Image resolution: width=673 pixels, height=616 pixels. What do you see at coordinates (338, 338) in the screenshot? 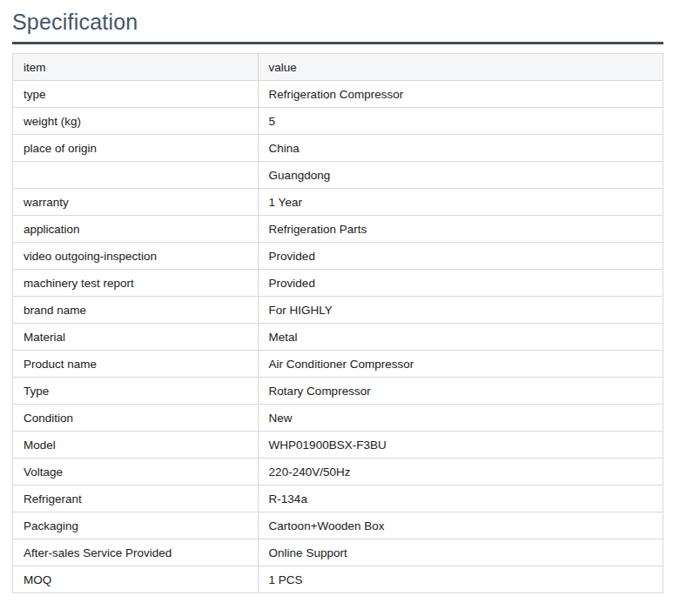
I see `table-row: MaterialMetal` at bounding box center [338, 338].